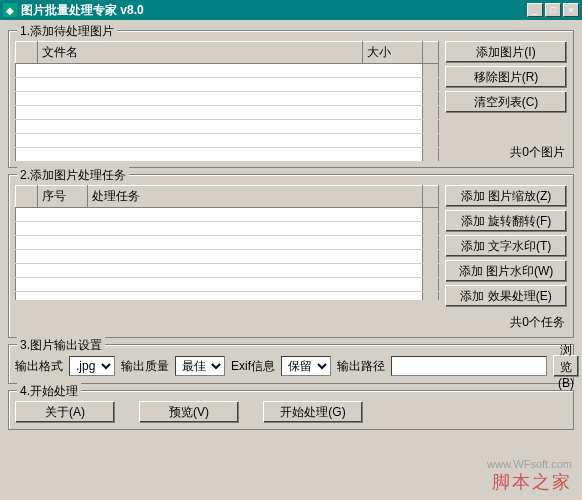 This screenshot has height=500, width=582. Describe the element at coordinates (469, 366) in the screenshot. I see `path-input` at that location.